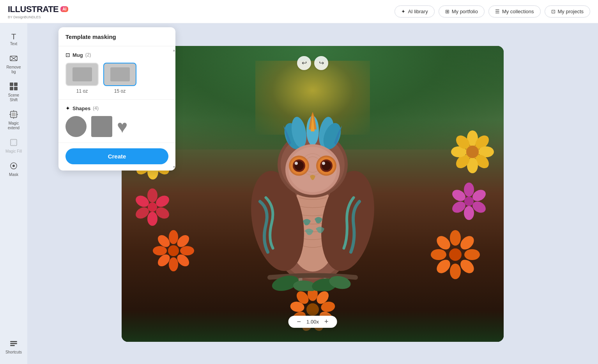  Describe the element at coordinates (14, 151) in the screenshot. I see `sidebar-magic-fill-label: Magic Fill` at that location.